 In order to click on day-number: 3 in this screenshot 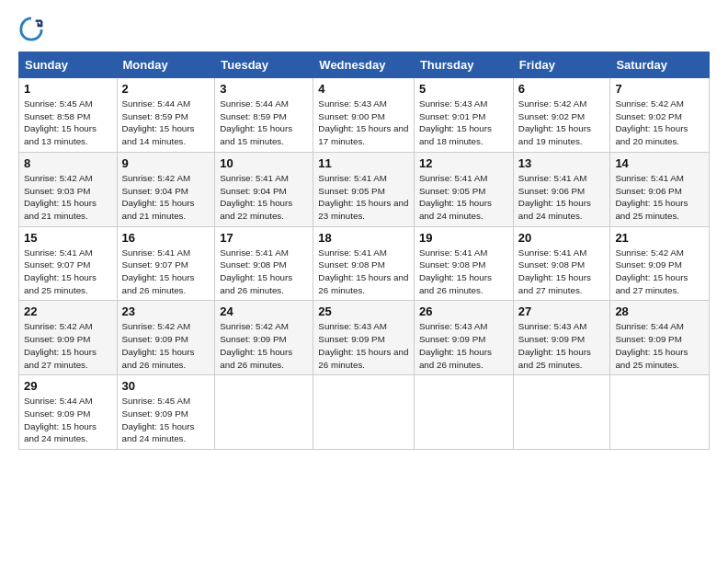, I will do `click(264, 88)`.